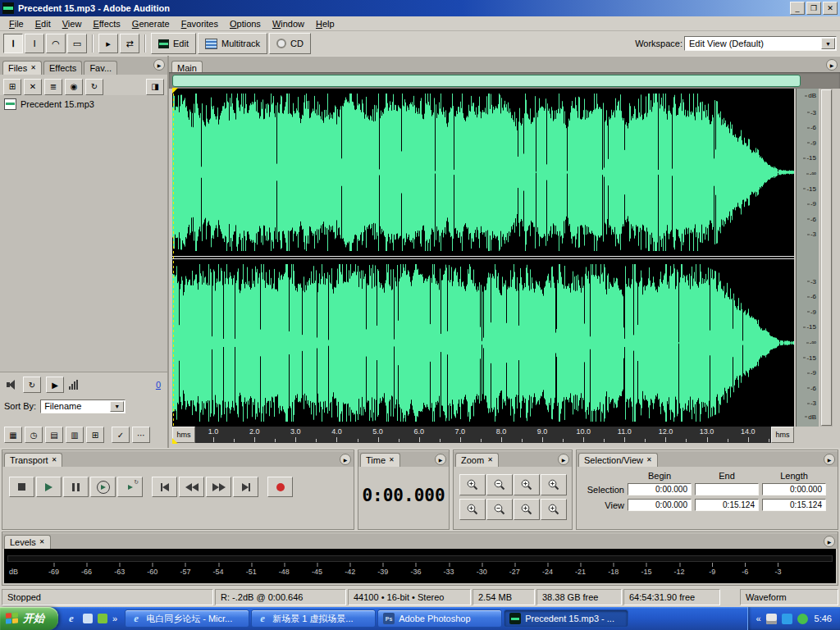  What do you see at coordinates (16, 24) in the screenshot?
I see `menu-file: File` at bounding box center [16, 24].